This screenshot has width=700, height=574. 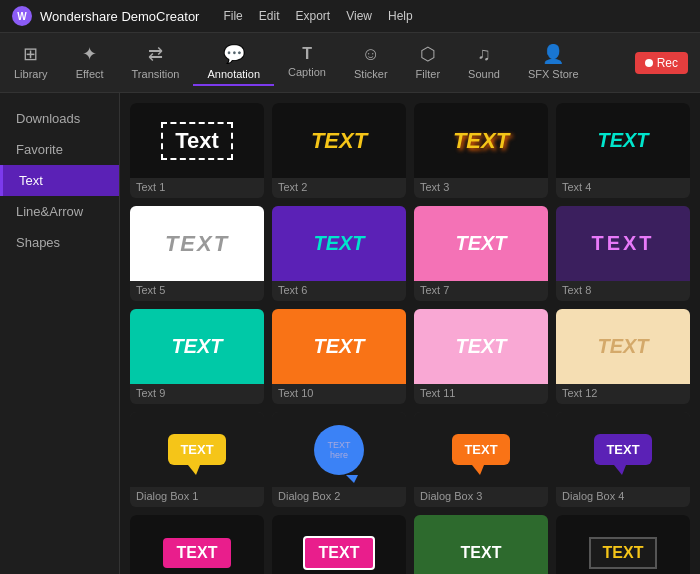 I want to click on preview-text5-content: TEXT, so click(x=197, y=244).